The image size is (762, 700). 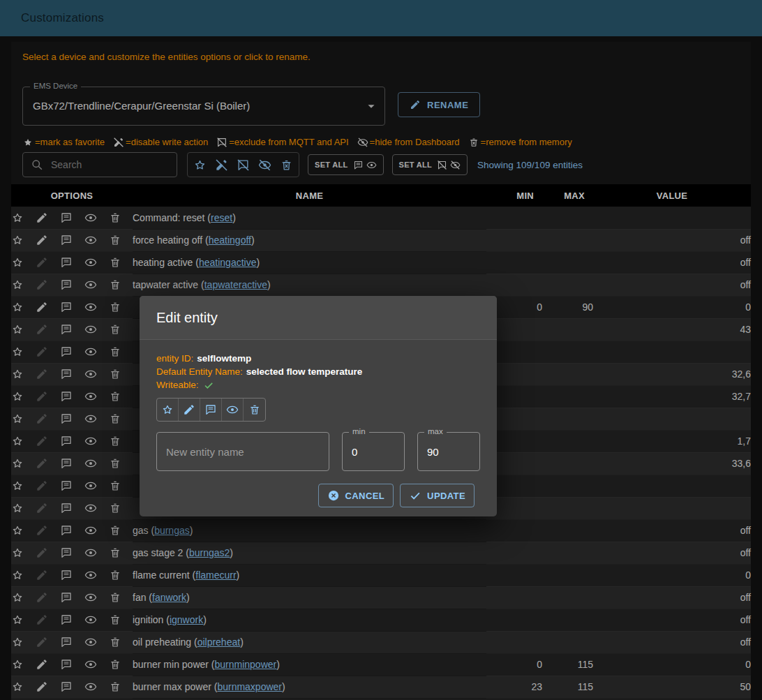 What do you see at coordinates (243, 452) in the screenshot?
I see `new-entity-name-field` at bounding box center [243, 452].